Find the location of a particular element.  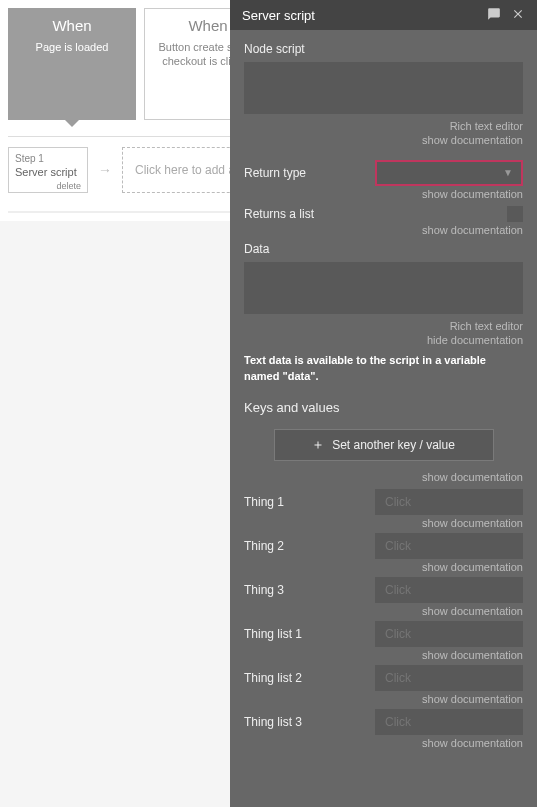

node-script-input is located at coordinates (384, 88).